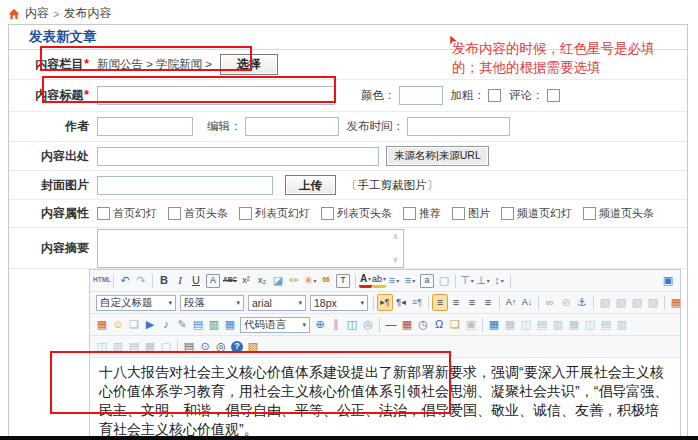  I want to click on table-outline-icon: ◫, so click(102, 346).